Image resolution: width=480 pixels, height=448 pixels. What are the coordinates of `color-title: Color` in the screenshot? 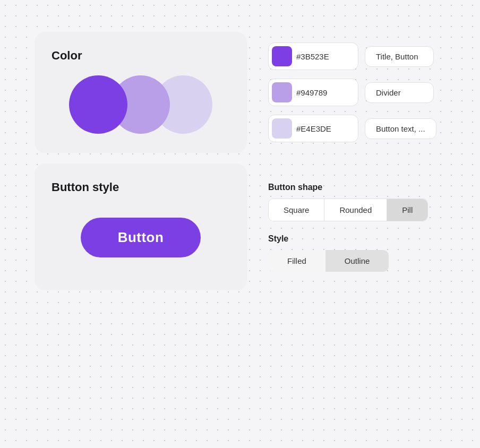 It's located at (141, 56).